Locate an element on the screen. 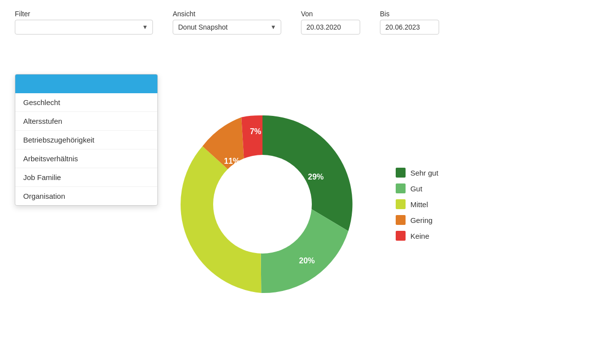 The height and width of the screenshot is (364, 597). filter-dropdown: Geschlecht Altersstufen Betriebszugehöri… is located at coordinates (86, 140).